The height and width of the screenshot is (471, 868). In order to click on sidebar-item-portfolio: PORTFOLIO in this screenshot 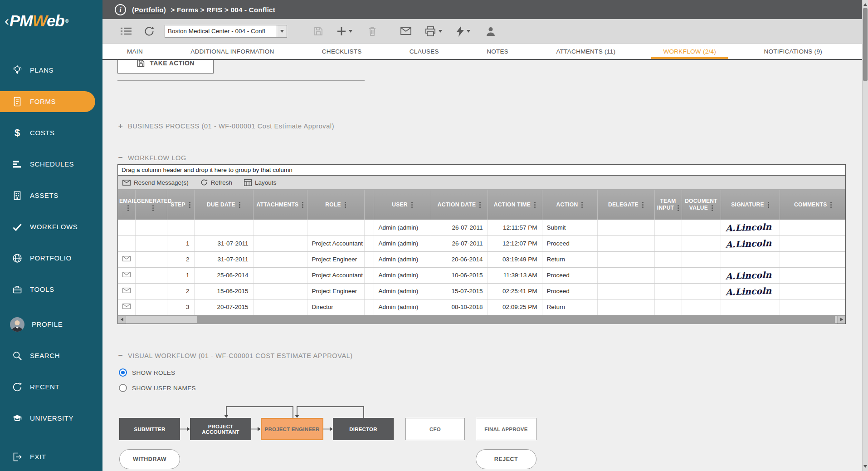, I will do `click(51, 258)`.